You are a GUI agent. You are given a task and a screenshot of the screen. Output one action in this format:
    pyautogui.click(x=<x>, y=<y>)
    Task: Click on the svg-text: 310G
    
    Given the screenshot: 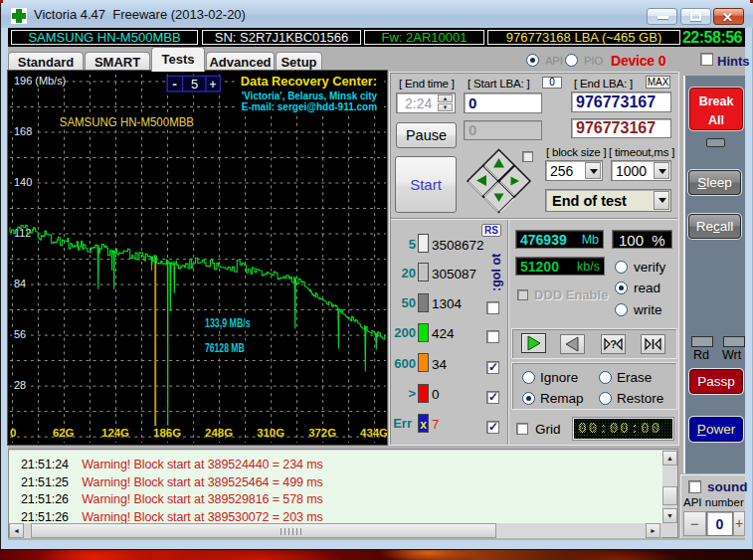 What is the action you would take?
    pyautogui.click(x=271, y=433)
    